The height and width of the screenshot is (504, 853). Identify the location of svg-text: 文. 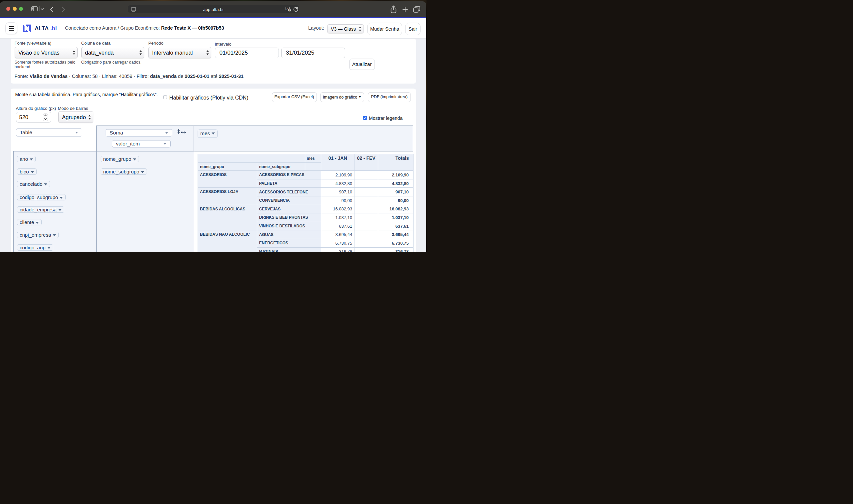
(290, 10).